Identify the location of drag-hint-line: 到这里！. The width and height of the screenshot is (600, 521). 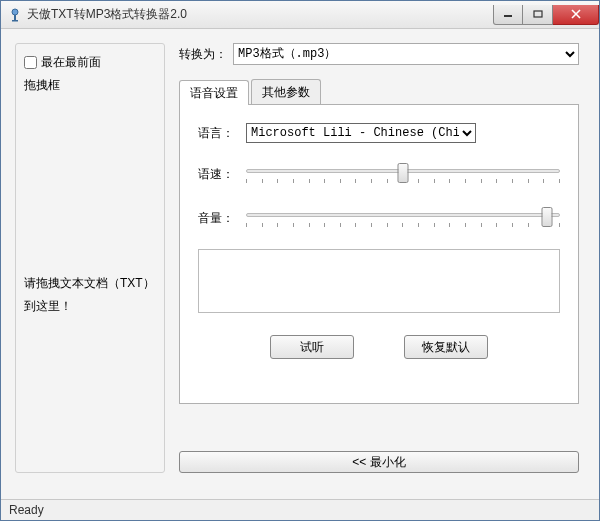
(90, 306).